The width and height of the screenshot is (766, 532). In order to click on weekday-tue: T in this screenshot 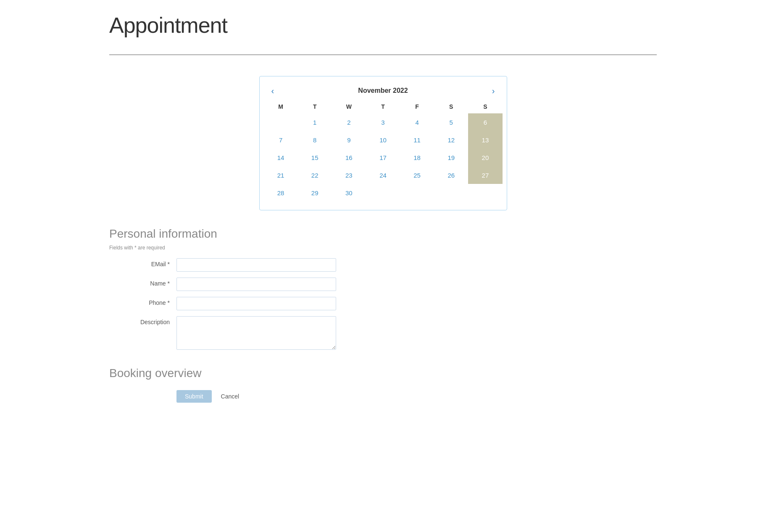, I will do `click(315, 107)`.